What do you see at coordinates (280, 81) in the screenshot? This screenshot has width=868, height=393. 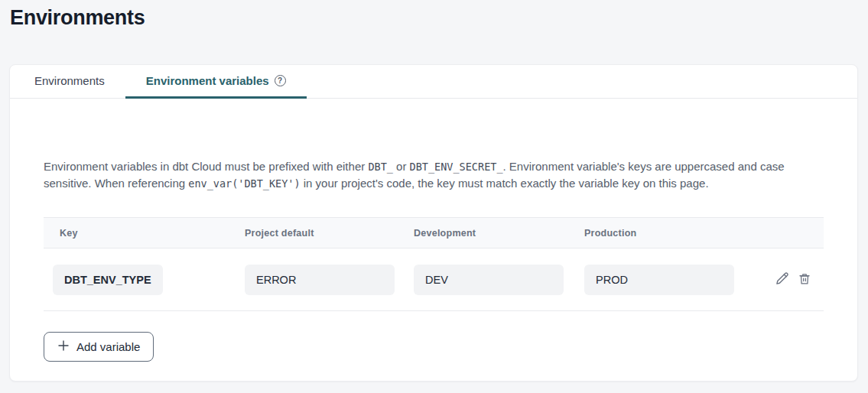 I see `help-circle-icon: ?` at bounding box center [280, 81].